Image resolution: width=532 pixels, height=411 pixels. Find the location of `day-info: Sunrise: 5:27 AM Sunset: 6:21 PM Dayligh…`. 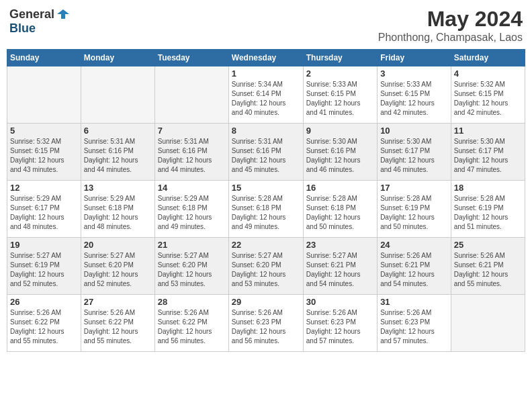

day-info: Sunrise: 5:27 AM Sunset: 6:21 PM Dayligh… is located at coordinates (340, 270).